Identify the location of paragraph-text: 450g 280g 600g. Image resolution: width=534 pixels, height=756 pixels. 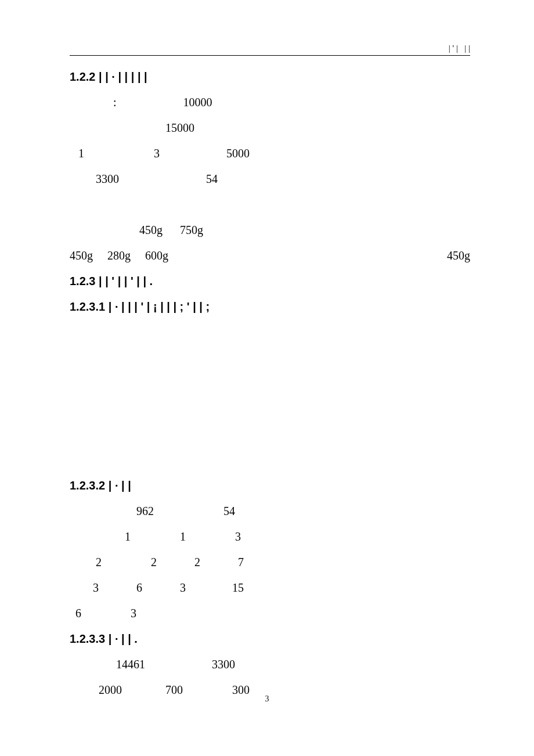
(119, 255).